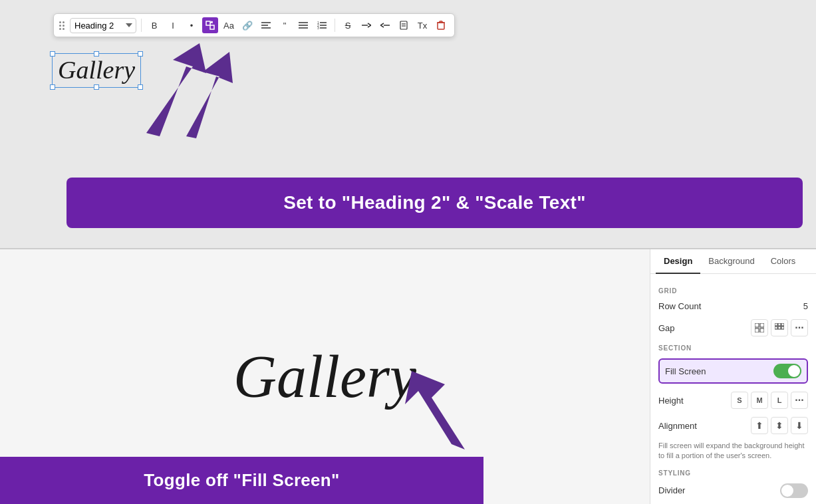 The height and width of the screenshot is (504, 816). Describe the element at coordinates (733, 491) in the screenshot. I see `divider-row: Divider` at that location.